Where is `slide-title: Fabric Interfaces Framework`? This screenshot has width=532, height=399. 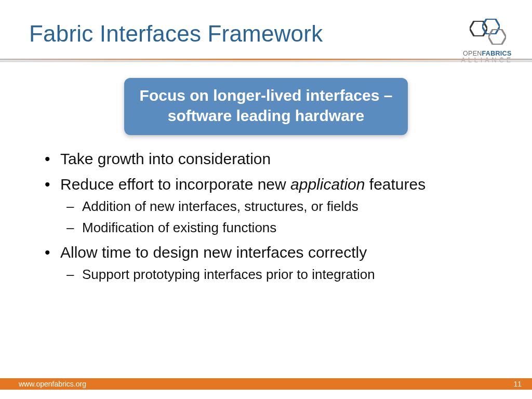 slide-title: Fabric Interfaces Framework is located at coordinates (270, 34).